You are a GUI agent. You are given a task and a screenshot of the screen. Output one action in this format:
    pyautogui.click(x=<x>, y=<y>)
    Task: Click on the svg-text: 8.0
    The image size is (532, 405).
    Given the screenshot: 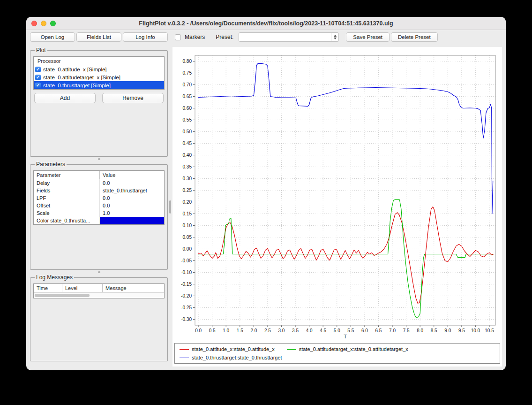 What is the action you would take?
    pyautogui.click(x=420, y=330)
    